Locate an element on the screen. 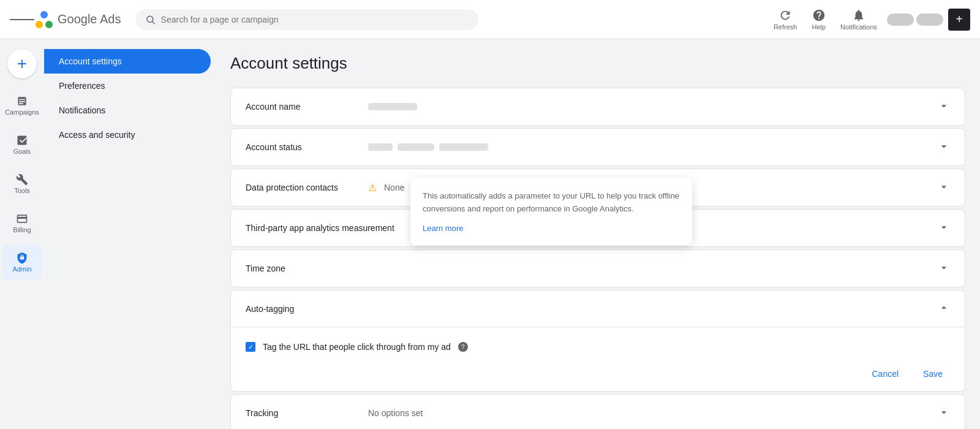 Image resolution: width=980 pixels, height=429 pixels. account-name-section: Account name is located at coordinates (598, 107).